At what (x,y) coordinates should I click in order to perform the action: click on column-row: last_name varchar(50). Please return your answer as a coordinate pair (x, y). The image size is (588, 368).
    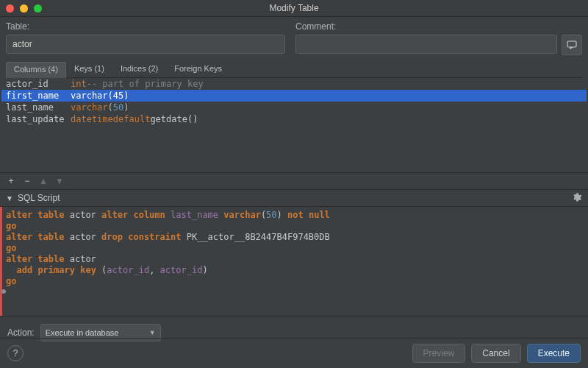
    Looking at the image, I should click on (294, 107).